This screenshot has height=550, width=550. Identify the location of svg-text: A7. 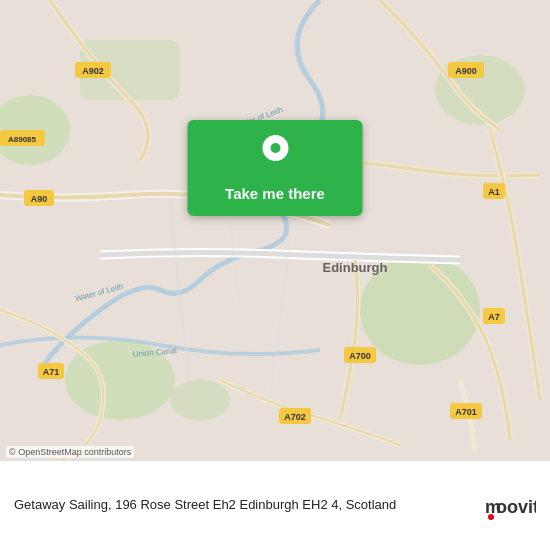
(494, 317).